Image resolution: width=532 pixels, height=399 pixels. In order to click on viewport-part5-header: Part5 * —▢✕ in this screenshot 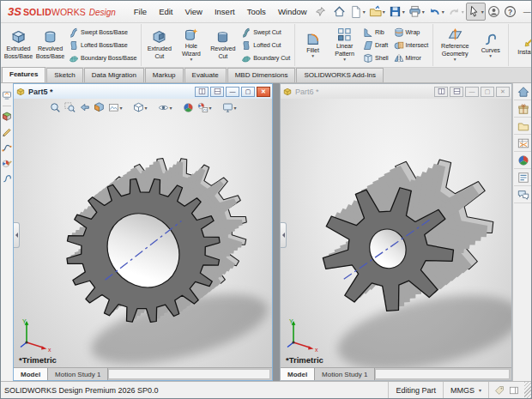, I will do `click(142, 91)`.